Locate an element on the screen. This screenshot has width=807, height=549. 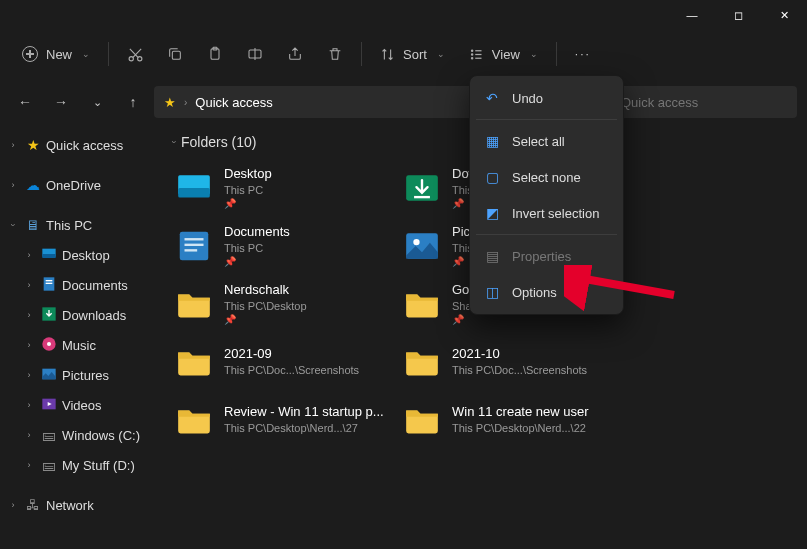
sidebar-item-label: Quick access is located at coordinates (84, 146).